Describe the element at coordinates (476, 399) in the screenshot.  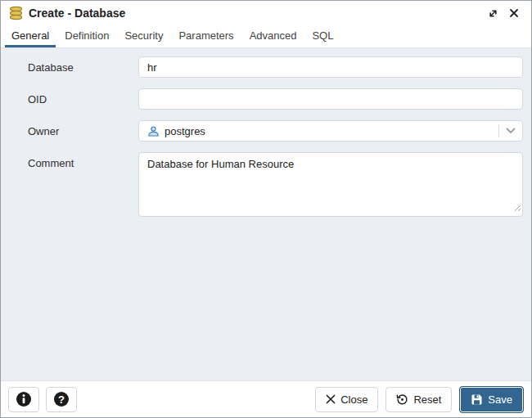
I see `save-icon` at that location.